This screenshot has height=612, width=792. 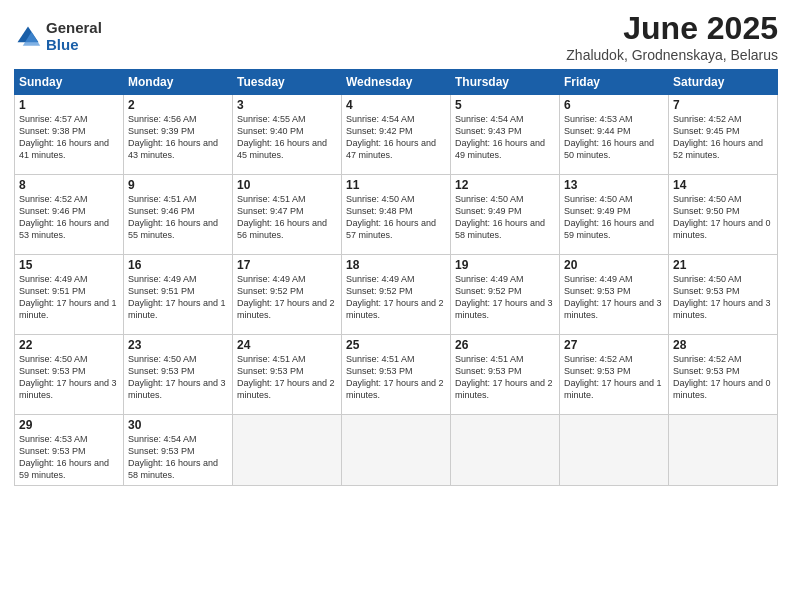 What do you see at coordinates (74, 46) in the screenshot?
I see `logo-blue: Blue` at bounding box center [74, 46].